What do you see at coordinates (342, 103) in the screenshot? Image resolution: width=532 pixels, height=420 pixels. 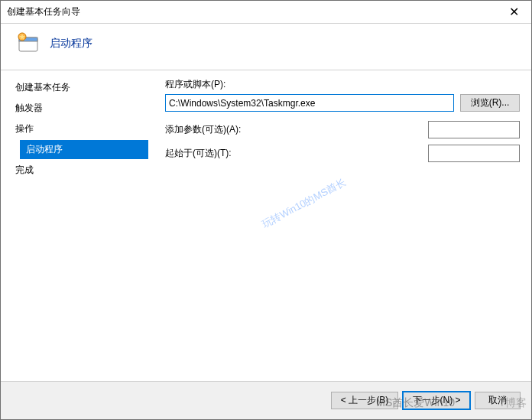 I see `program-row: 浏览(R)...` at bounding box center [342, 103].